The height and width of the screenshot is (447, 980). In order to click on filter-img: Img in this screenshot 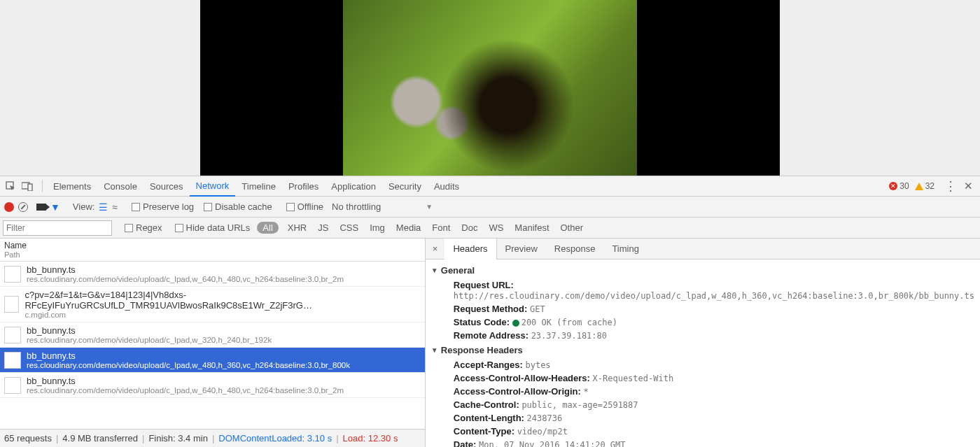, I will do `click(377, 228)`.